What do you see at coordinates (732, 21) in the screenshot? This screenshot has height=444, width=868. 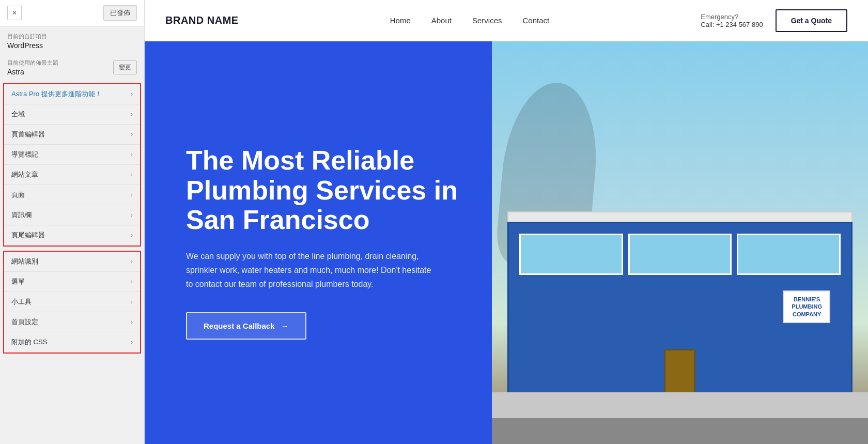 I see `emergency-info: Emergency? Call: +1 234 567 890` at bounding box center [732, 21].